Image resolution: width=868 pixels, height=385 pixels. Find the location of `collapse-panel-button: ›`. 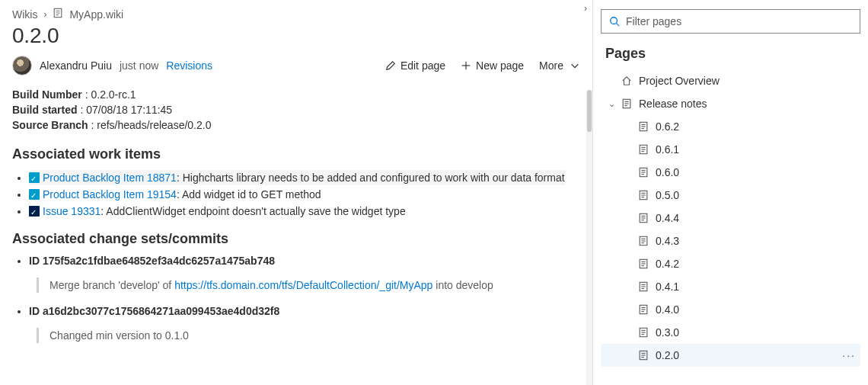

collapse-panel-button: › is located at coordinates (586, 8).